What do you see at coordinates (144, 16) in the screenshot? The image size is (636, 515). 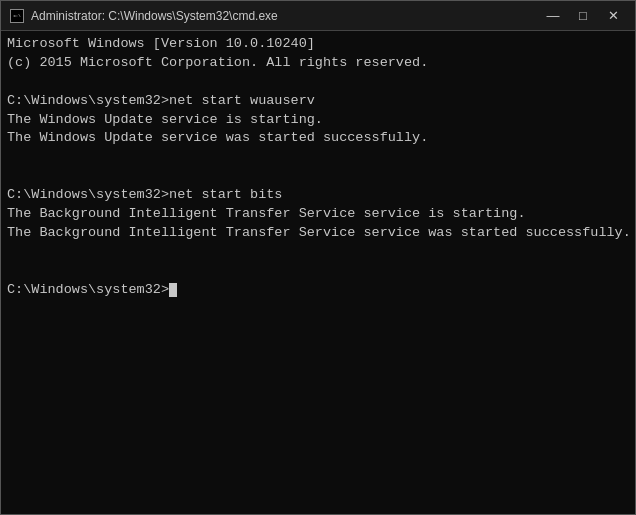 I see `title-bar-left: Administrator: C:\Windows\System32\cmd.e…` at bounding box center [144, 16].